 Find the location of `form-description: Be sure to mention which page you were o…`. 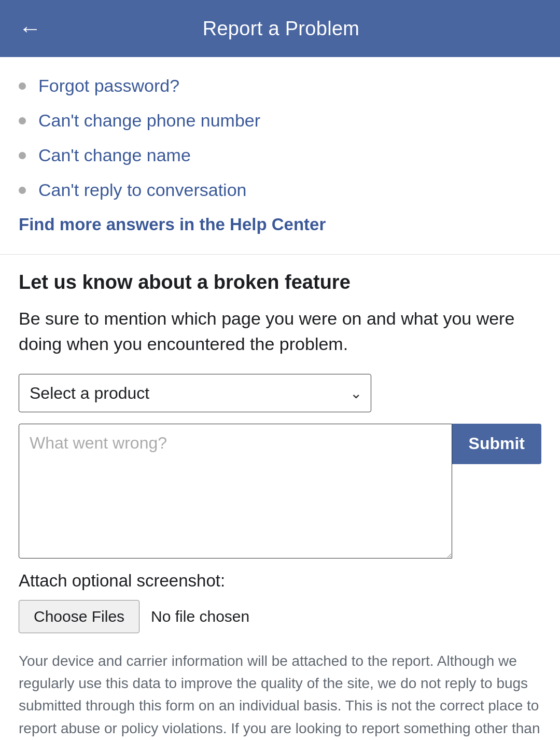

form-description: Be sure to mention which page you were o… is located at coordinates (280, 332).